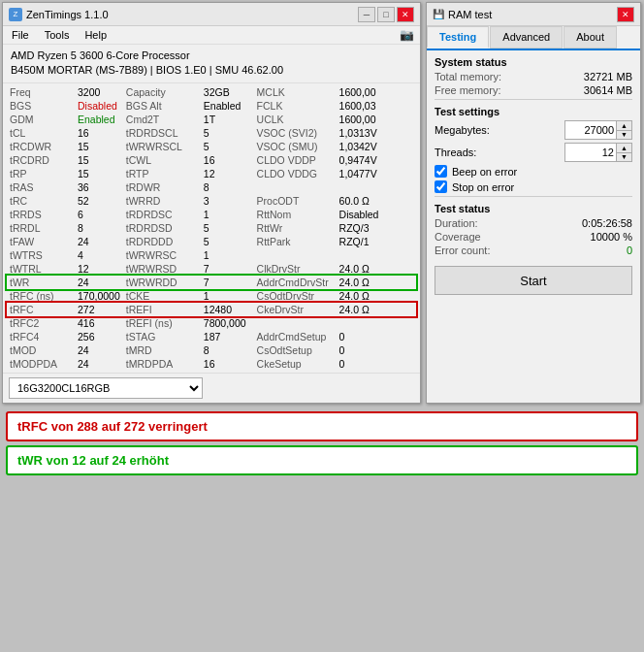 This screenshot has height=652, width=644. What do you see at coordinates (407, 35) in the screenshot?
I see `camera-icon: 📷` at bounding box center [407, 35].